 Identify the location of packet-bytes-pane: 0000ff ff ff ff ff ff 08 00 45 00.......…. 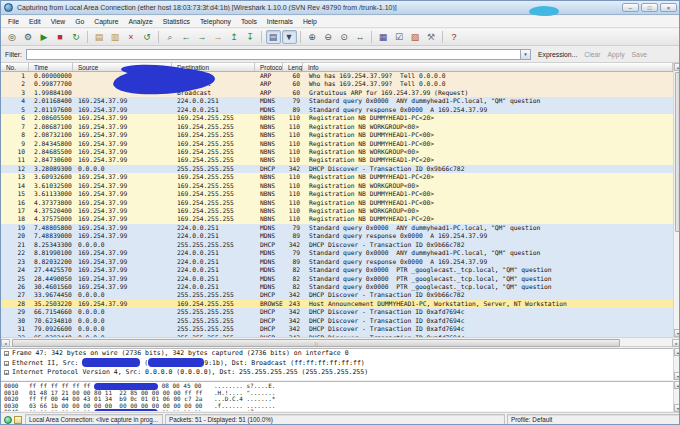
(337, 396).